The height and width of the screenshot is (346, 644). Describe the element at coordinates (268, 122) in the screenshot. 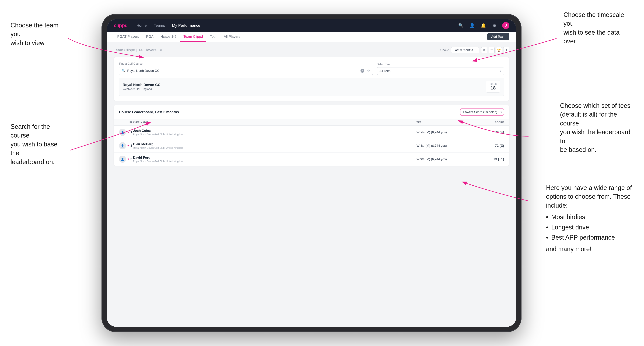

I see `player-name-col-header: PLAYER NAME` at that location.